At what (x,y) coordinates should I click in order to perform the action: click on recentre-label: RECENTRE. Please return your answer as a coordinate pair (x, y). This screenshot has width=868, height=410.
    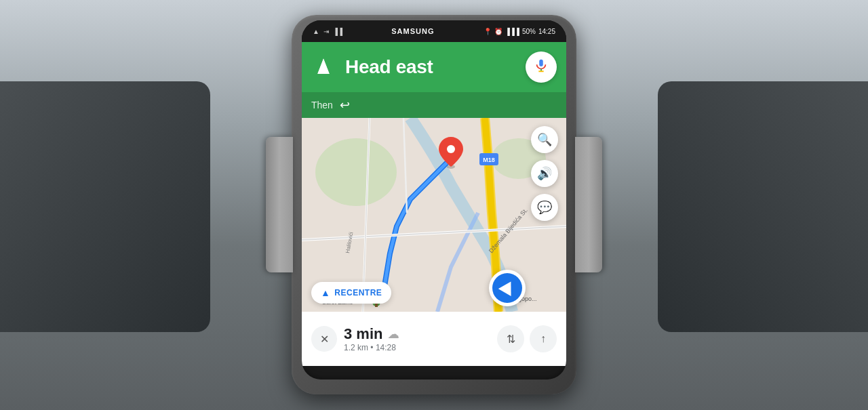
    Looking at the image, I should click on (358, 293).